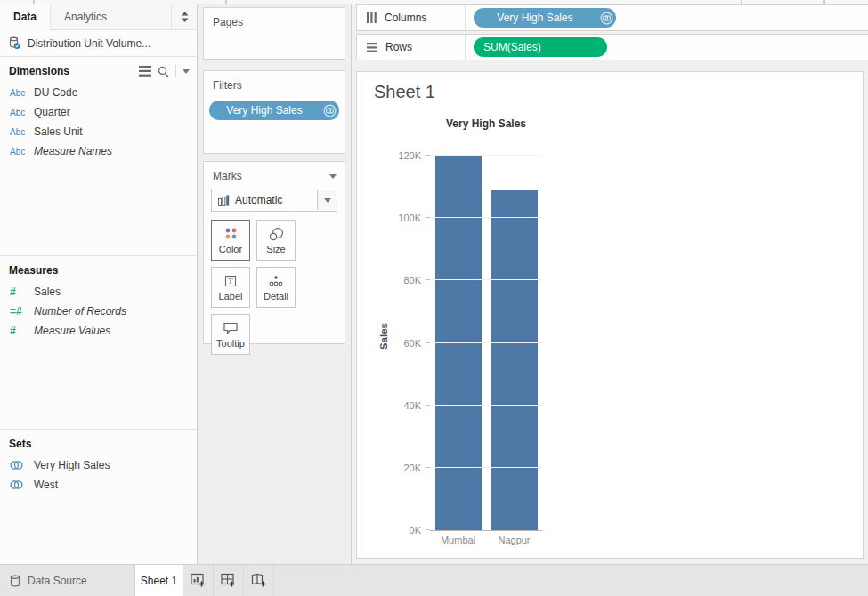 This screenshot has height=596, width=868. Describe the element at coordinates (276, 200) in the screenshot. I see `mark-type-value: Automatic` at that location.